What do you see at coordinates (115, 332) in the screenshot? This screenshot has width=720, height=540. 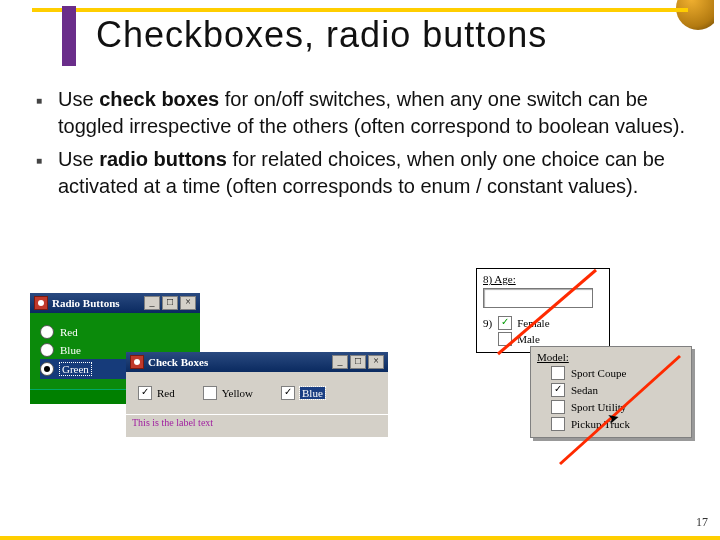 I see `radio-option-red: Red` at bounding box center [115, 332].